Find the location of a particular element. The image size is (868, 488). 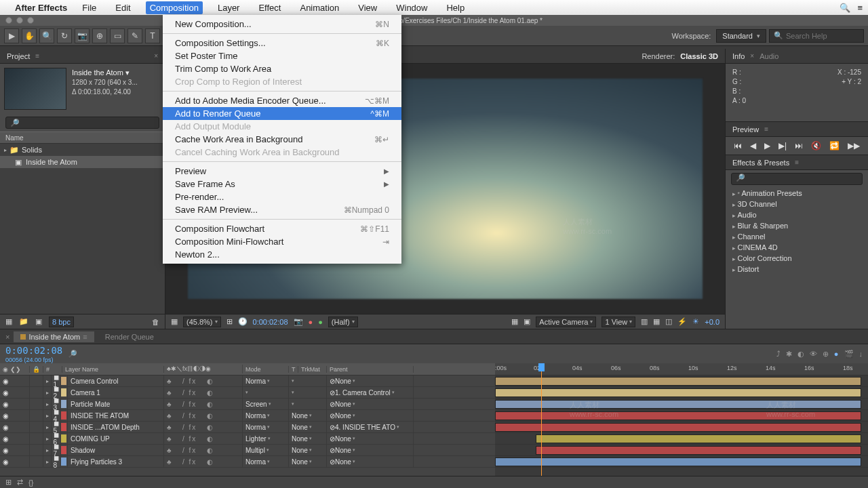

grid-icon: ▦ is located at coordinates (174, 321).